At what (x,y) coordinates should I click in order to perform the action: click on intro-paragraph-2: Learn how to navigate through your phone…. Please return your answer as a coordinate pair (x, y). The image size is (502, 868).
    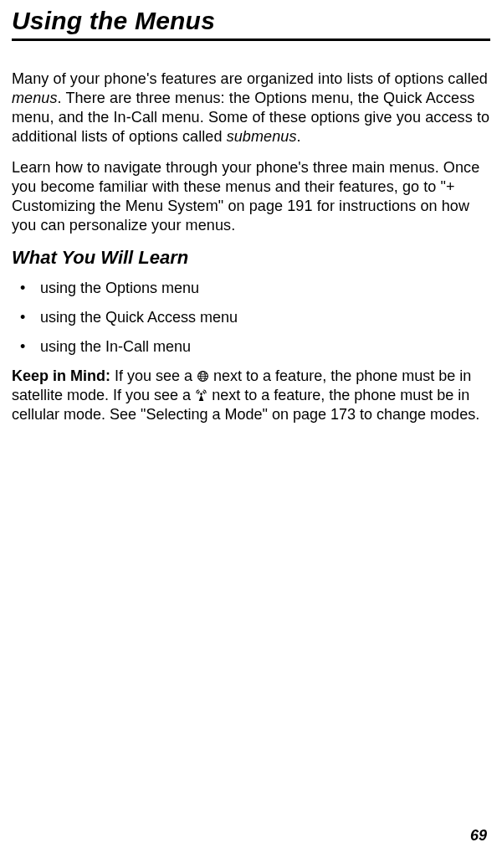
    Looking at the image, I should click on (251, 197).